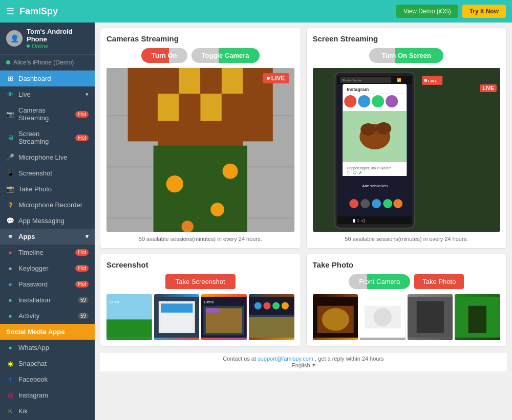 The height and width of the screenshot is (420, 512). What do you see at coordinates (10, 395) in the screenshot?
I see `instagram-icon: ◎` at bounding box center [10, 395].